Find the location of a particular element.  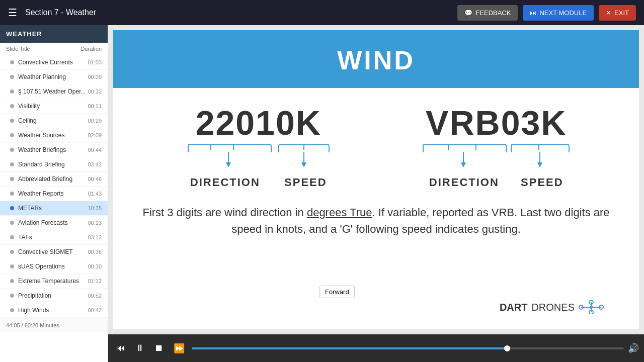

wind-example-2: VRB03K is located at coordinates (496, 146).